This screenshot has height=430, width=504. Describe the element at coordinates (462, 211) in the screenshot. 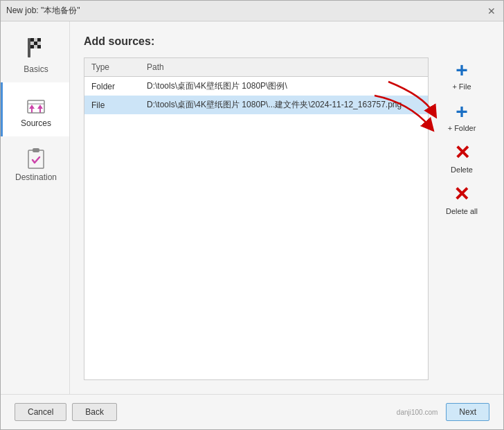

I see `delete-all-label: Delete all` at that location.